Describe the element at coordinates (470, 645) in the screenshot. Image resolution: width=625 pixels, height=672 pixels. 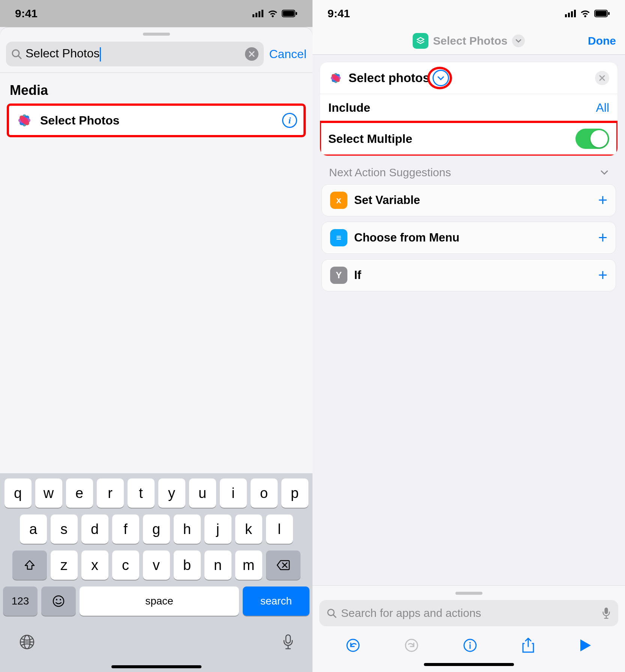
I see `info-button` at that location.